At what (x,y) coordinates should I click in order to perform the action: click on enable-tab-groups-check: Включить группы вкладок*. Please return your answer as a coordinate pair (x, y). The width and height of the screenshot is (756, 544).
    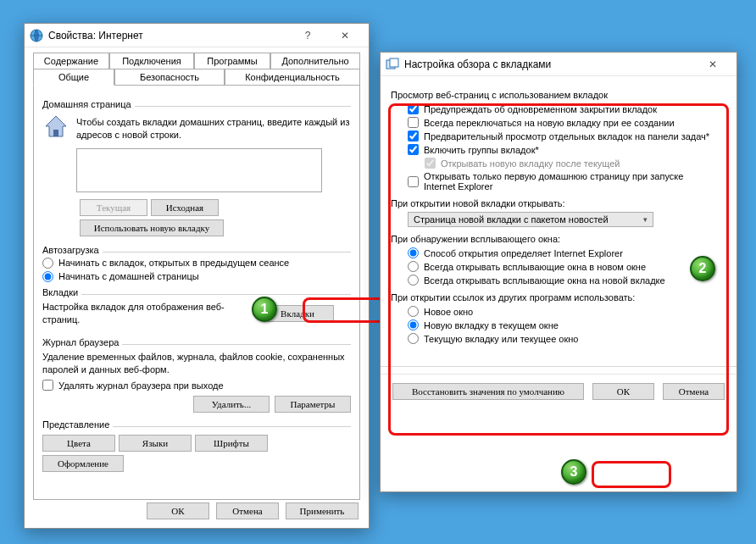
    Looking at the image, I should click on (567, 149).